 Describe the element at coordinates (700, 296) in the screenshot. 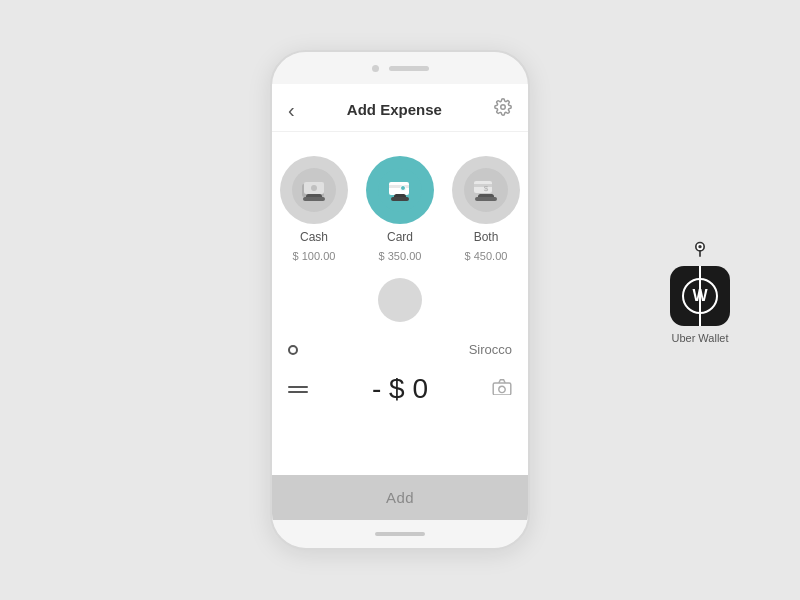

I see `wallet-w-letter: W` at that location.